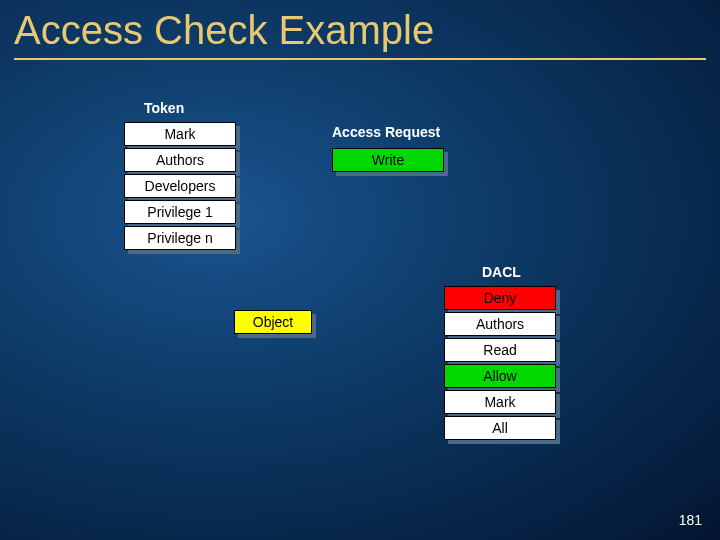 The width and height of the screenshot is (720, 540). I want to click on dacl-entry-mark: Mark, so click(500, 402).